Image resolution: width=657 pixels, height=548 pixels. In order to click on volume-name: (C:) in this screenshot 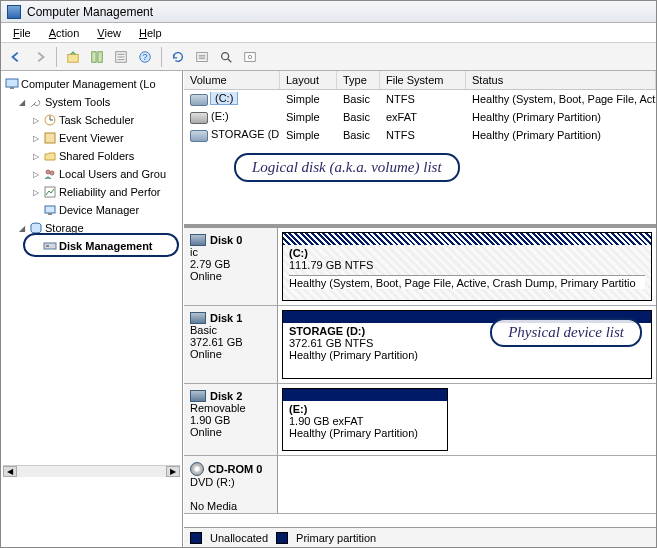, I will do `click(224, 98)`.